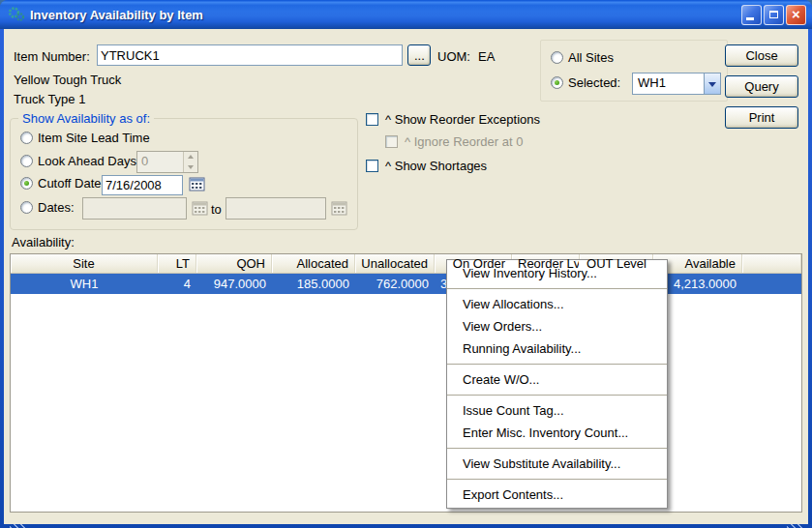 This screenshot has width=812, height=528. I want to click on menu-item-view-substitute-availability: View Substitute Availability..., so click(557, 464).